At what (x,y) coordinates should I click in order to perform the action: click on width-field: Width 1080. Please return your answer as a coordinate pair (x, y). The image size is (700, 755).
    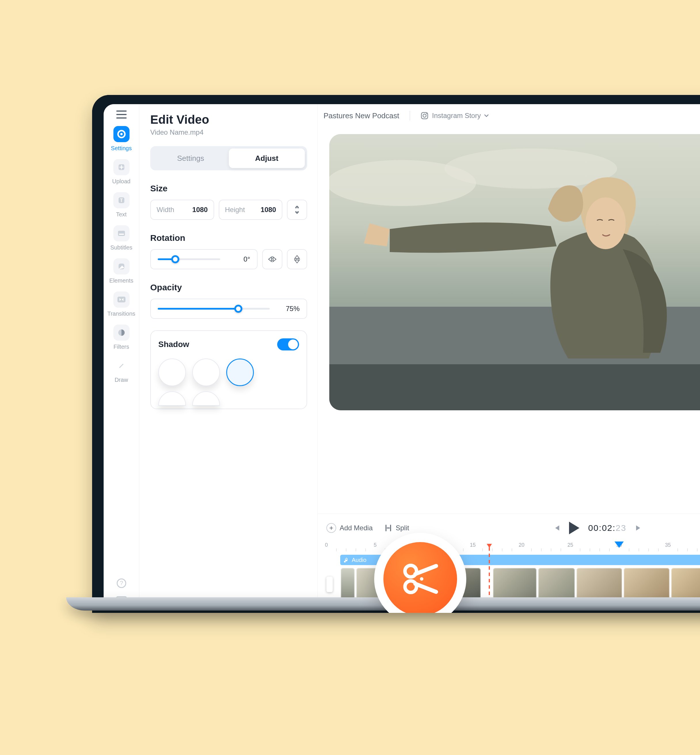
    Looking at the image, I should click on (182, 210).